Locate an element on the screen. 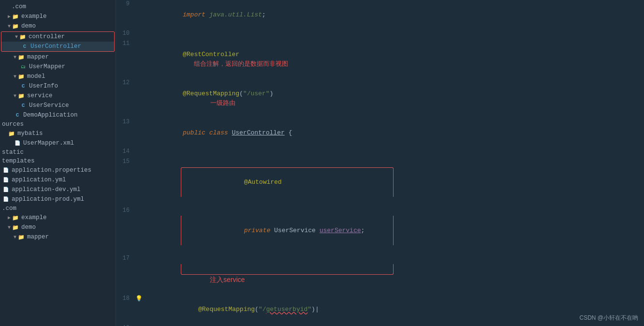 This screenshot has height=326, width=644. code-line-11: 11 @RestController 组合注解，返回的是数据而非视图 is located at coordinates (380, 59).